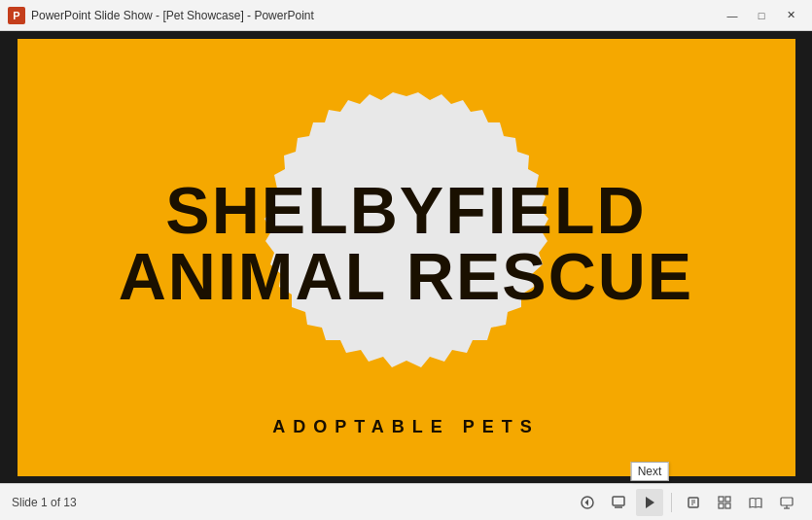  What do you see at coordinates (693, 503) in the screenshot?
I see `annotation-icon` at bounding box center [693, 503].